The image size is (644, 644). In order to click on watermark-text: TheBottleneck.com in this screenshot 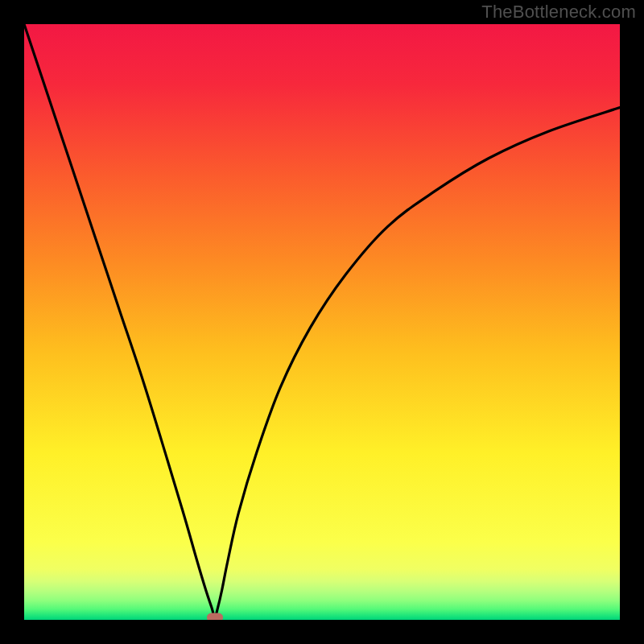, I will do `click(559, 12)`.